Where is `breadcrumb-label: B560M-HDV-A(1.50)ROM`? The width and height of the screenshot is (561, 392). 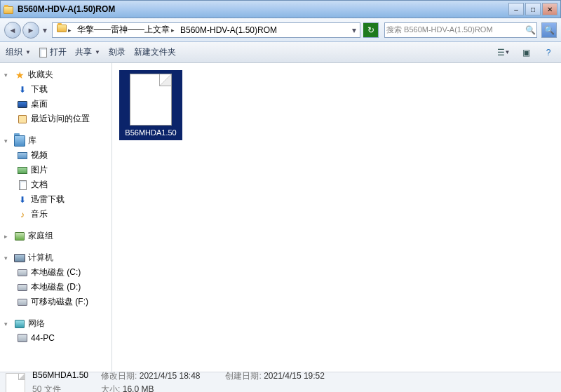 breadcrumb-label: B560M-HDV-A(1.50)ROM is located at coordinates (229, 30).